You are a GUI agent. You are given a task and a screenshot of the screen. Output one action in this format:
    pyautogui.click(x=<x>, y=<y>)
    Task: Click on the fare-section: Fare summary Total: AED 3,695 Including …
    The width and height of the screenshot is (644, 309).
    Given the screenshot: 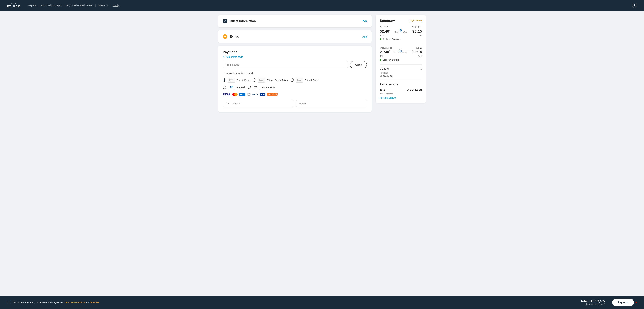 What is the action you would take?
    pyautogui.click(x=401, y=89)
    